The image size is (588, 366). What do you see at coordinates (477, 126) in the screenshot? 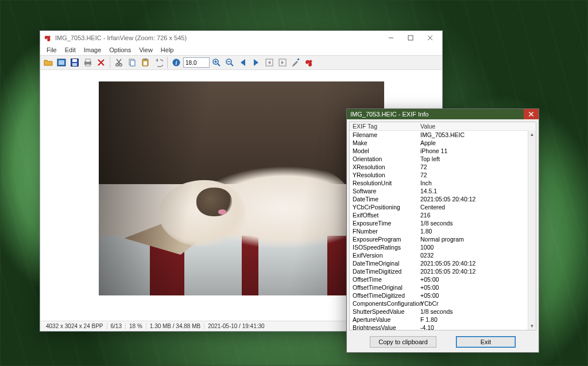
I see `exif-header-value: Value` at bounding box center [477, 126].